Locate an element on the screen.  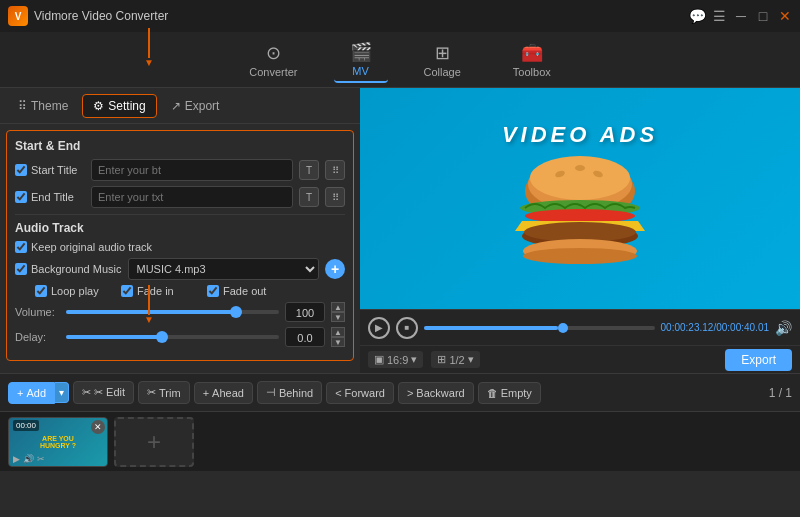
mv-label: MV is located at coordinates (360, 71).